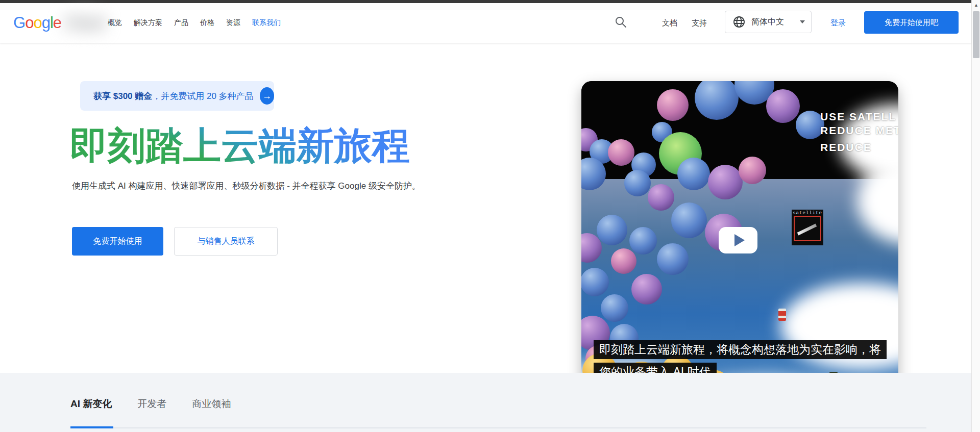 The height and width of the screenshot is (432, 980). Describe the element at coordinates (122, 96) in the screenshot. I see `promo-banner-bold-text: 获享 $300 赠金` at that location.